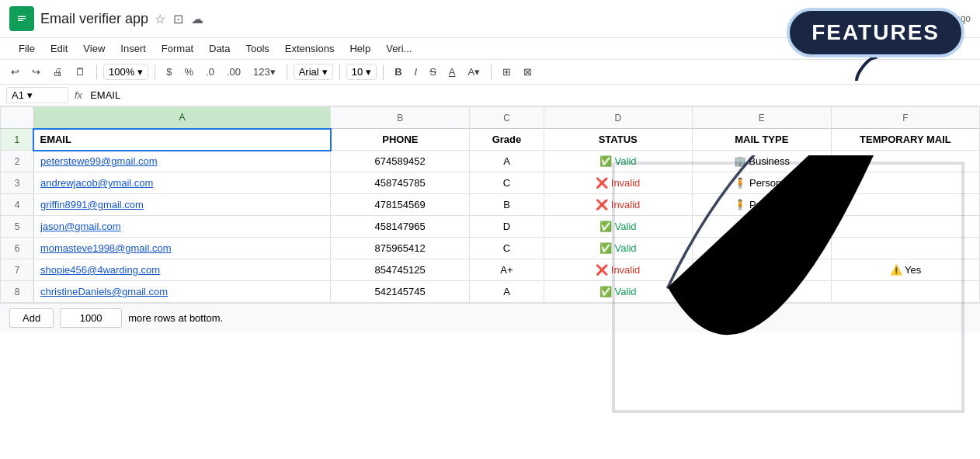 Image resolution: width=980 pixels, height=459 pixels. What do you see at coordinates (182, 227) in the screenshot?
I see `cell-a5: jason@gmail.com` at bounding box center [182, 227].